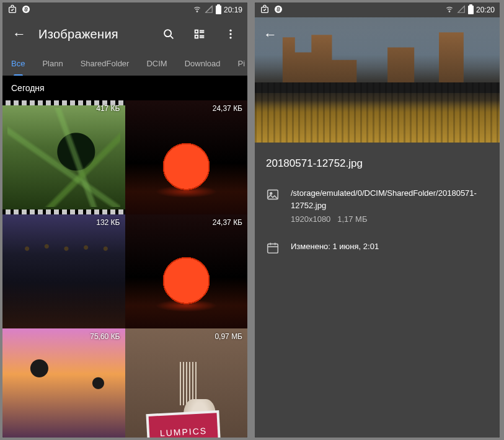 The height and width of the screenshot is (440, 504). Describe the element at coordinates (377, 10) in the screenshot. I see `status-bar: 20:20` at that location.